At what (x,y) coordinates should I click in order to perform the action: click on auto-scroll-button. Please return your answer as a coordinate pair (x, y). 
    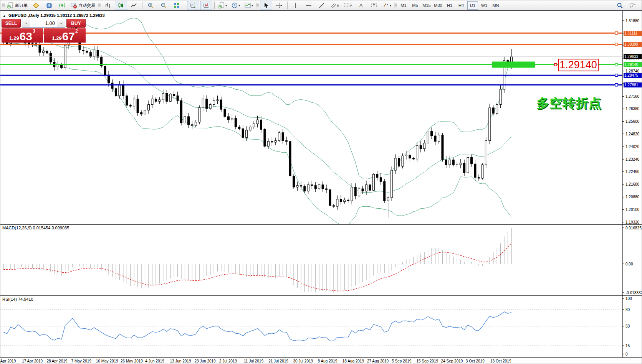
    Looking at the image, I should click on (193, 5).